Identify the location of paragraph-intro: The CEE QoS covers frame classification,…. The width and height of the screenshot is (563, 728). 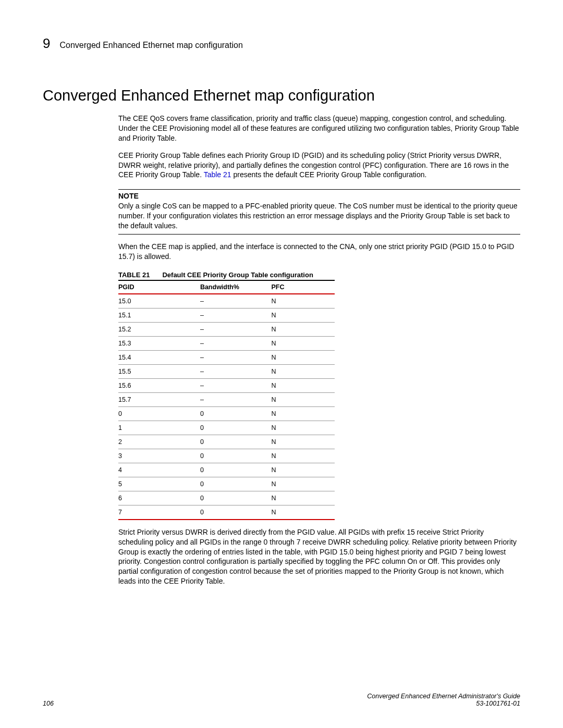
(319, 128).